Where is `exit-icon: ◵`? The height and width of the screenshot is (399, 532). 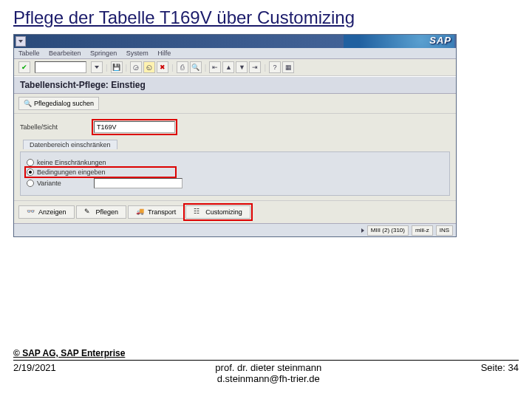
exit-icon: ◵ is located at coordinates (149, 67).